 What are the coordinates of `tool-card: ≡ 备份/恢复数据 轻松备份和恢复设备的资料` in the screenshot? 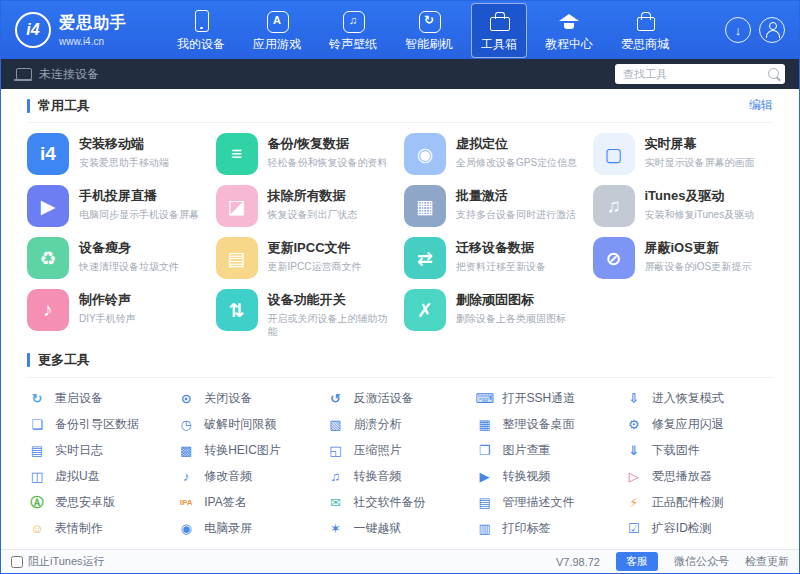 It's located at (306, 154).